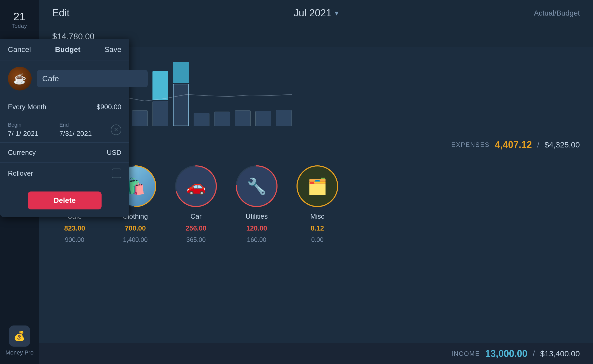  What do you see at coordinates (471, 145) in the screenshot?
I see `expenses-label: EXPENSES` at bounding box center [471, 145].